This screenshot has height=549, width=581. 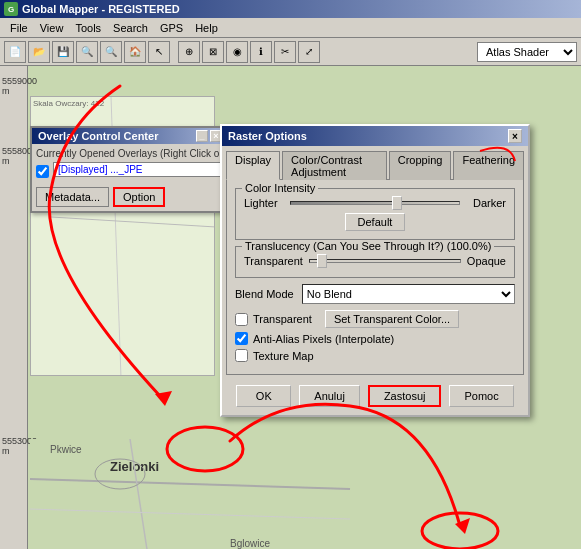 What do you see at coordinates (481, 396) in the screenshot?
I see `help-button: Pomoc` at bounding box center [481, 396].